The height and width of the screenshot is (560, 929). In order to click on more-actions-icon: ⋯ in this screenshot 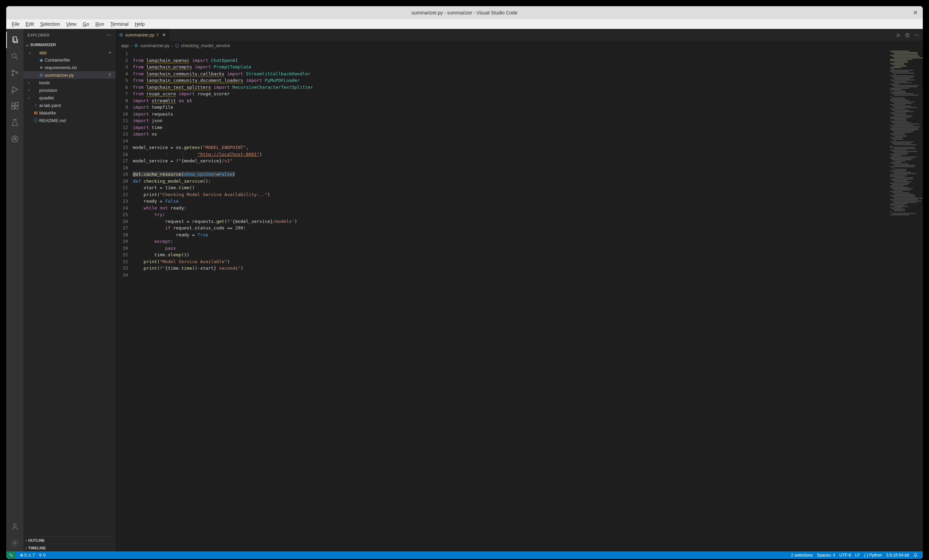, I will do `click(109, 35)`.